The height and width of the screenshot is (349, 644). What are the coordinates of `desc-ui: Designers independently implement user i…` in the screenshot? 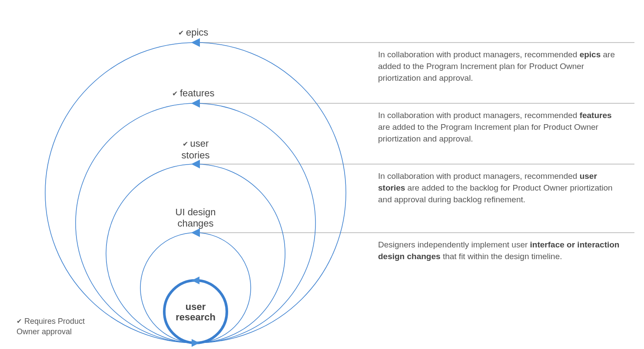 It's located at (500, 250).